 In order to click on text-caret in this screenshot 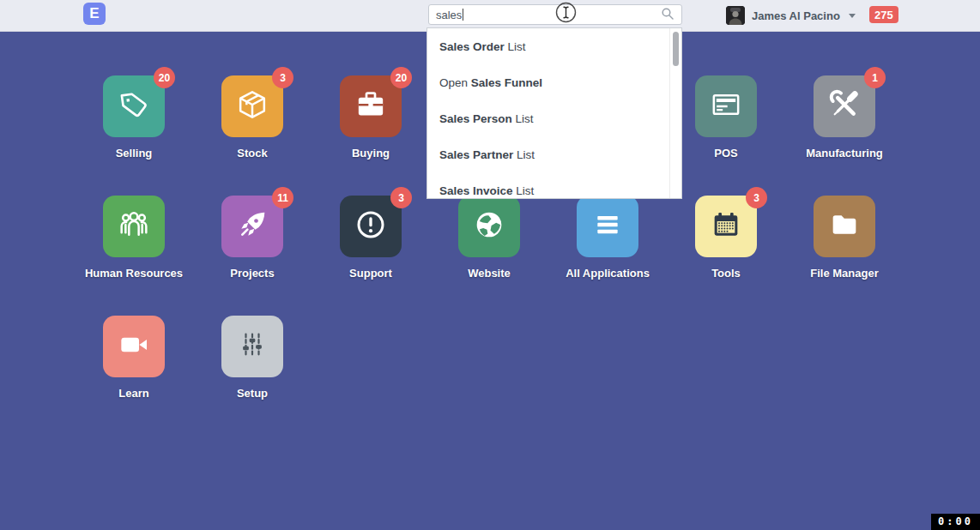, I will do `click(463, 15)`.